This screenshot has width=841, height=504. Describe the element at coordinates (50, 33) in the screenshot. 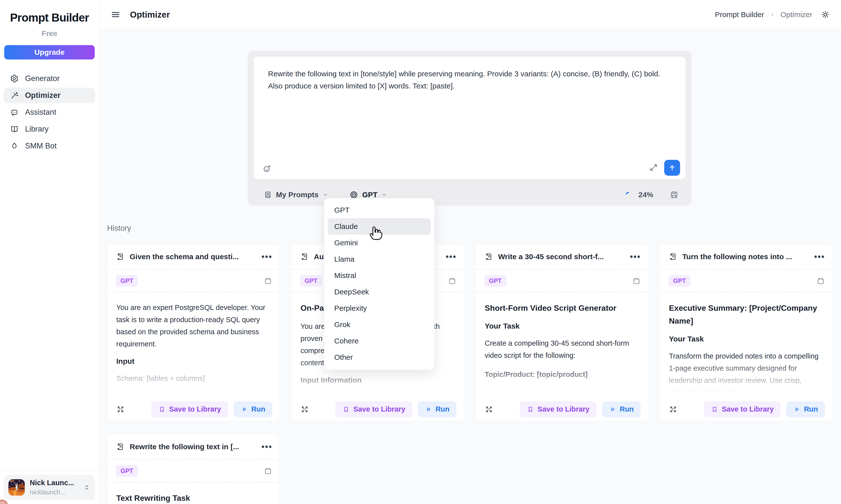

I see `plan-label: Free` at that location.